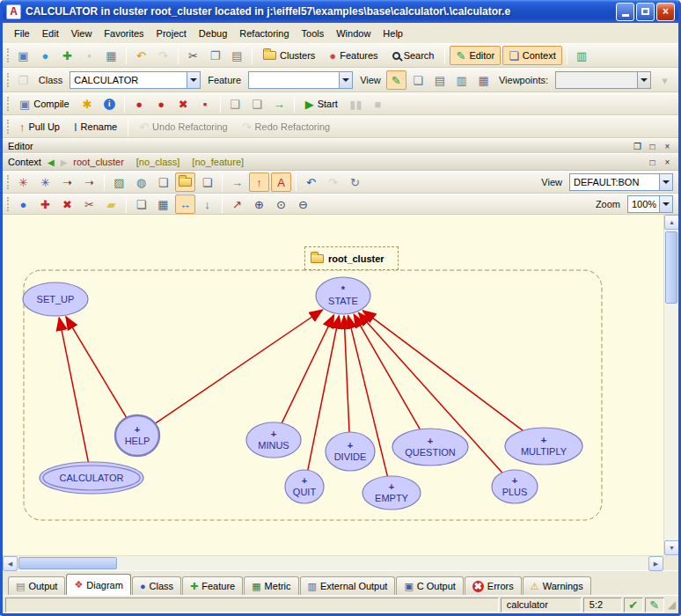 This screenshot has height=616, width=681. I want to click on tab-c-output: ▣C Output, so click(429, 586).